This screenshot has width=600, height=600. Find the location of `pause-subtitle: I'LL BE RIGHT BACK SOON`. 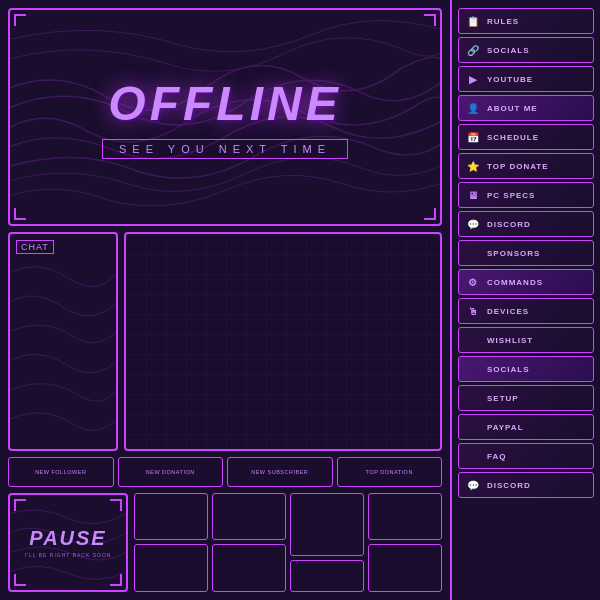

pause-subtitle: I'LL BE RIGHT BACK SOON is located at coordinates (68, 555).